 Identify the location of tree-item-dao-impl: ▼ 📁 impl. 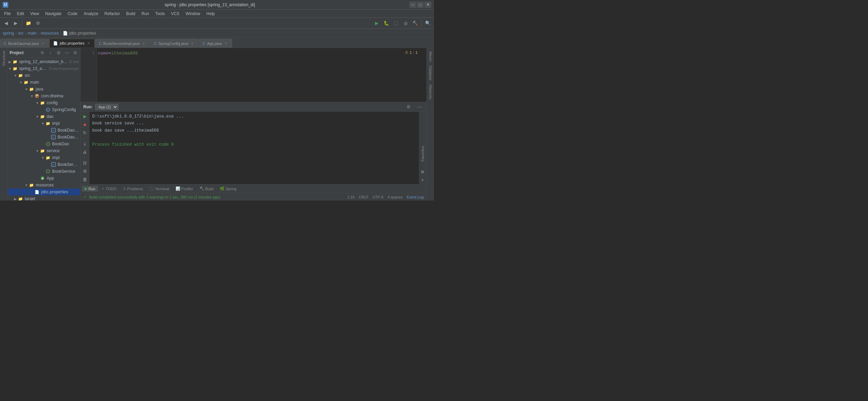
(44, 123).